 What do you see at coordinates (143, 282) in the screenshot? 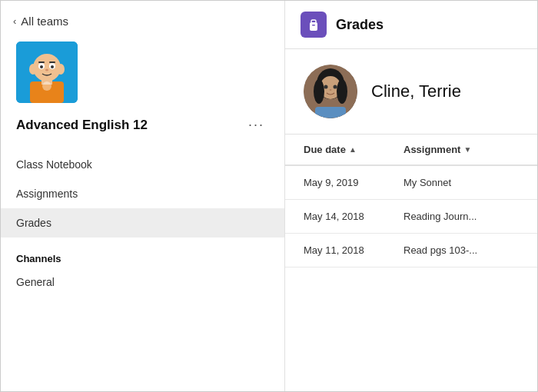
I see `channel-item-general: General` at bounding box center [143, 282].